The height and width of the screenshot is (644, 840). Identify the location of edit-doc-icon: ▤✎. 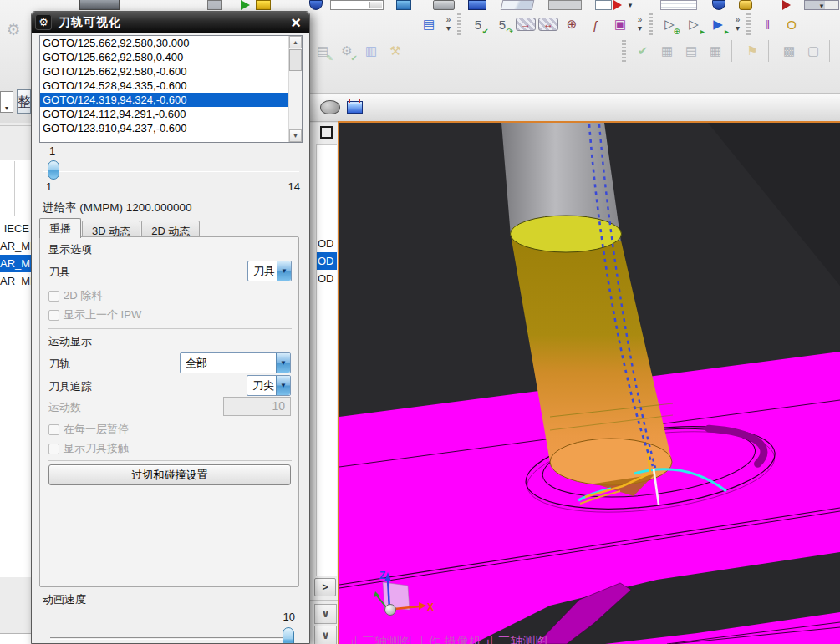
(323, 51).